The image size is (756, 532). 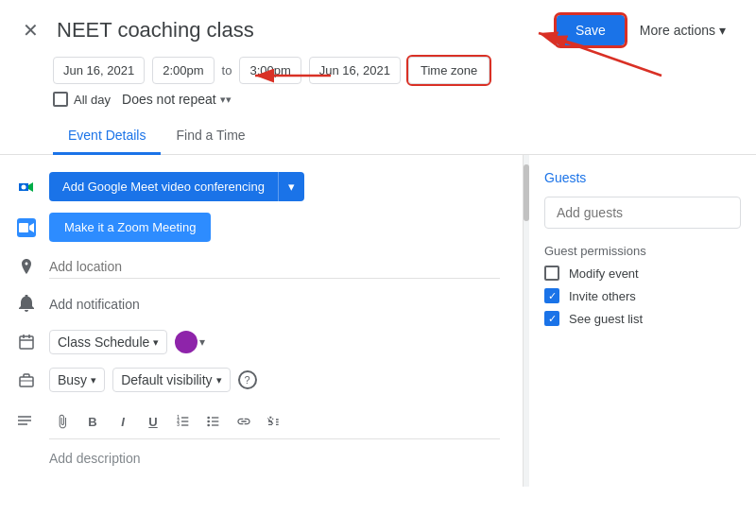 What do you see at coordinates (378, 26) in the screenshot?
I see `dialog-header: ✕ NEET coaching class Save More actions …` at bounding box center [378, 26].